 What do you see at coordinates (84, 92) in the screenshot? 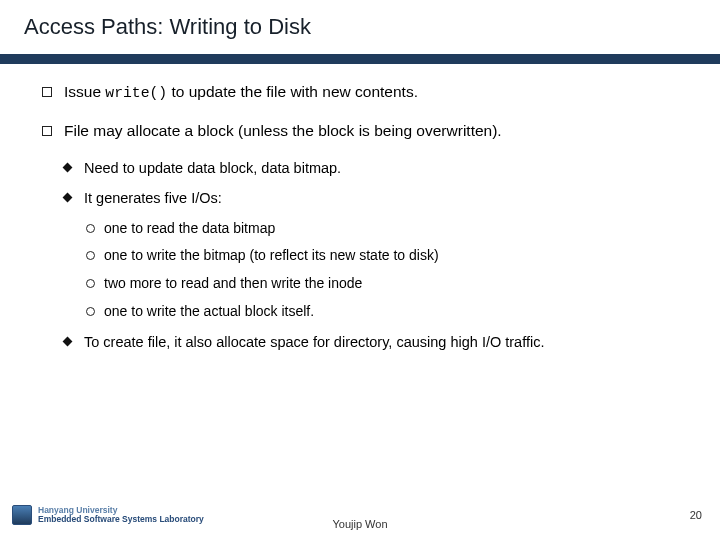
I see `text: Issue` at bounding box center [84, 92].